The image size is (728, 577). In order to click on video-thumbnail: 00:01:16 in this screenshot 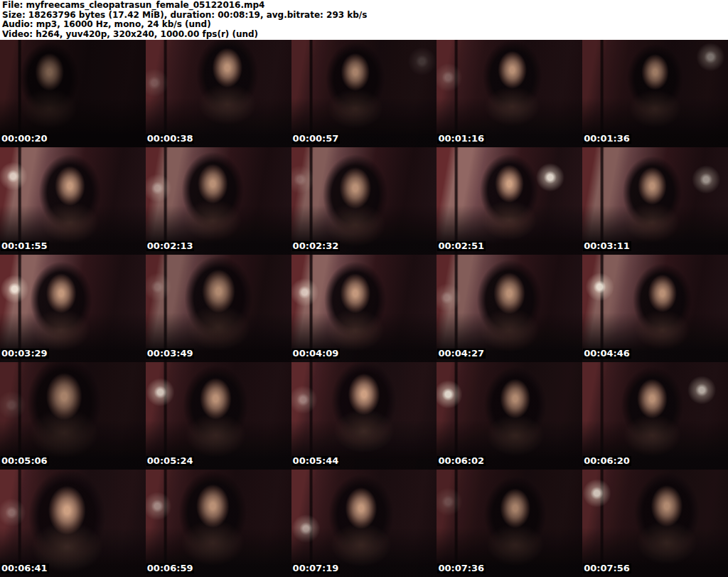, I will do `click(509, 94)`.